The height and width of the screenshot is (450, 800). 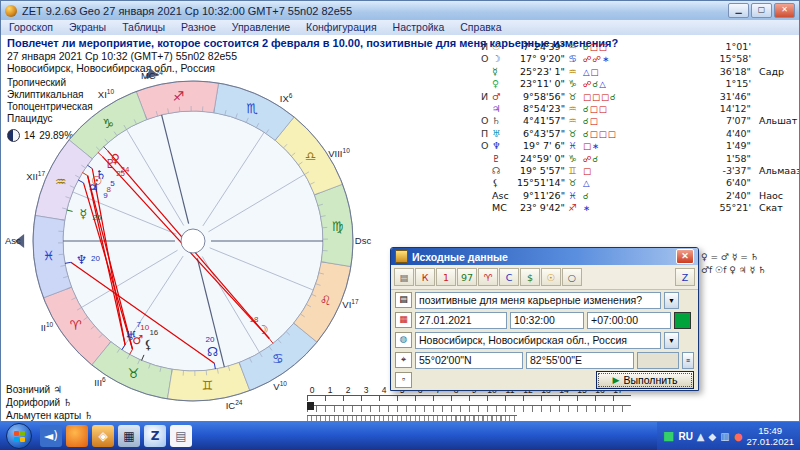 What do you see at coordinates (312, 390) in the screenshot?
I see `ruler-number-0: 0` at bounding box center [312, 390].